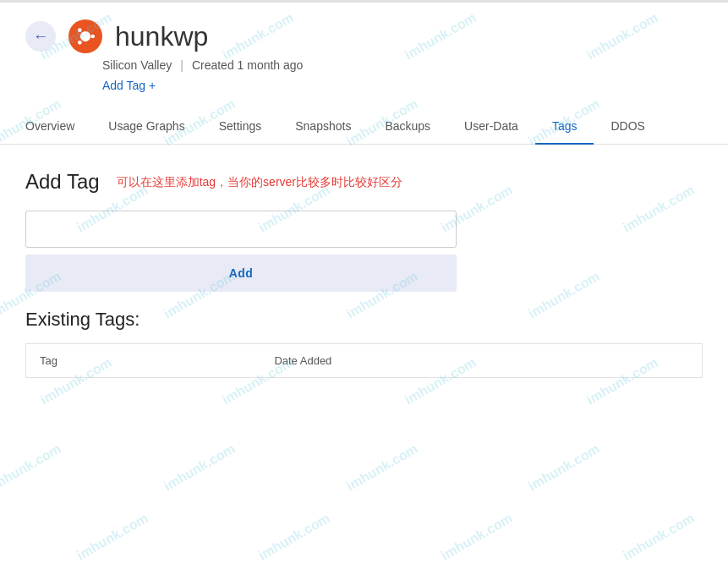 The width and height of the screenshot is (728, 575). Describe the element at coordinates (323, 127) in the screenshot. I see `tab-snapshots: Snapshots` at that location.